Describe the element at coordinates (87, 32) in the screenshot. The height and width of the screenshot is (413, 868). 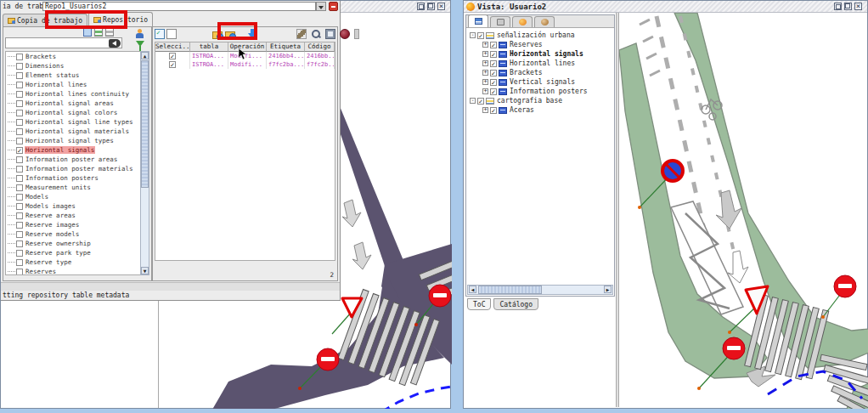
I see `window-icon` at that location.